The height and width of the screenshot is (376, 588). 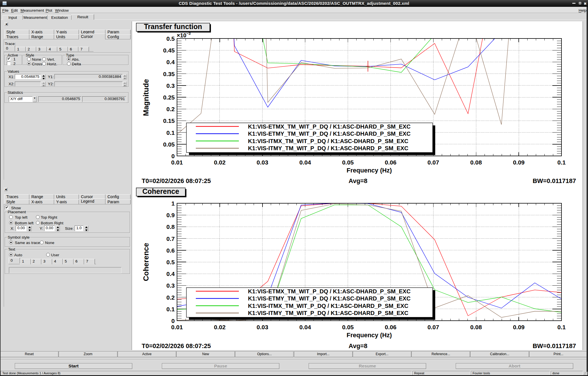 What do you see at coordinates (146, 97) in the screenshot?
I see `svg-text: Magnitude` at bounding box center [146, 97].